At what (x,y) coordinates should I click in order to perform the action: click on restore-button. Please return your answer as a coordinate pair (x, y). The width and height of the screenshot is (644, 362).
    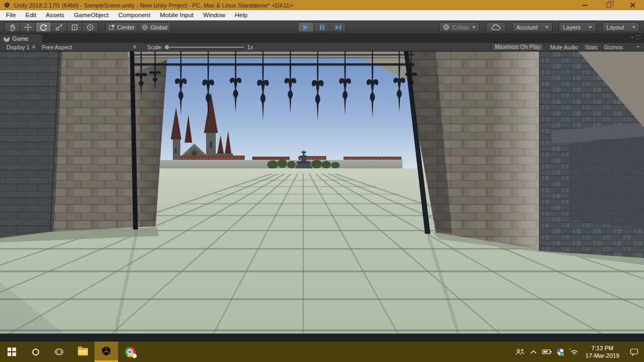
    Looking at the image, I should click on (609, 5).